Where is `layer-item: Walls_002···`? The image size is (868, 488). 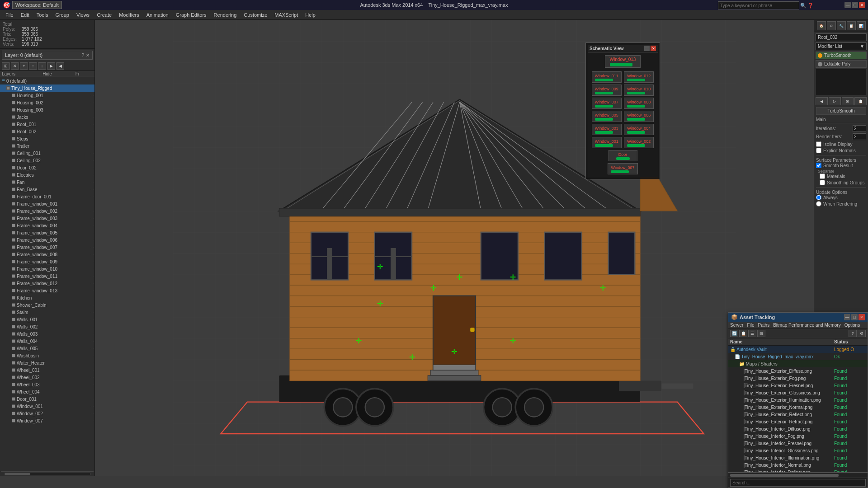 layer-item: Walls_002··· is located at coordinates (47, 327).